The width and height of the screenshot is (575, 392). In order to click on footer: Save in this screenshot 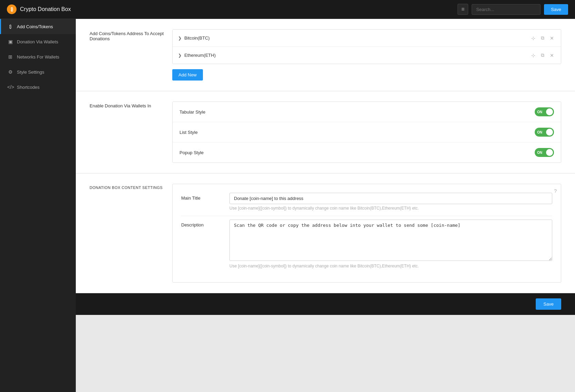, I will do `click(325, 304)`.